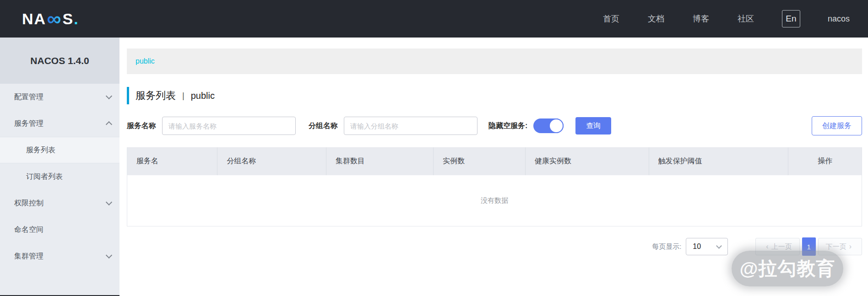 Image resolution: width=868 pixels, height=296 pixels. Describe the element at coordinates (141, 126) in the screenshot. I see `service-name-label: 服务名称` at that location.